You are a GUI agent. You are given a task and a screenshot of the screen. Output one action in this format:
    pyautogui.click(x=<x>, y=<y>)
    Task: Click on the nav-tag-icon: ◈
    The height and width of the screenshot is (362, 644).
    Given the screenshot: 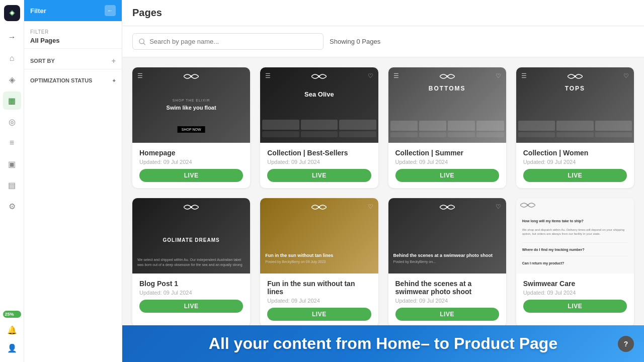 What is the action you would take?
    pyautogui.click(x=12, y=79)
    